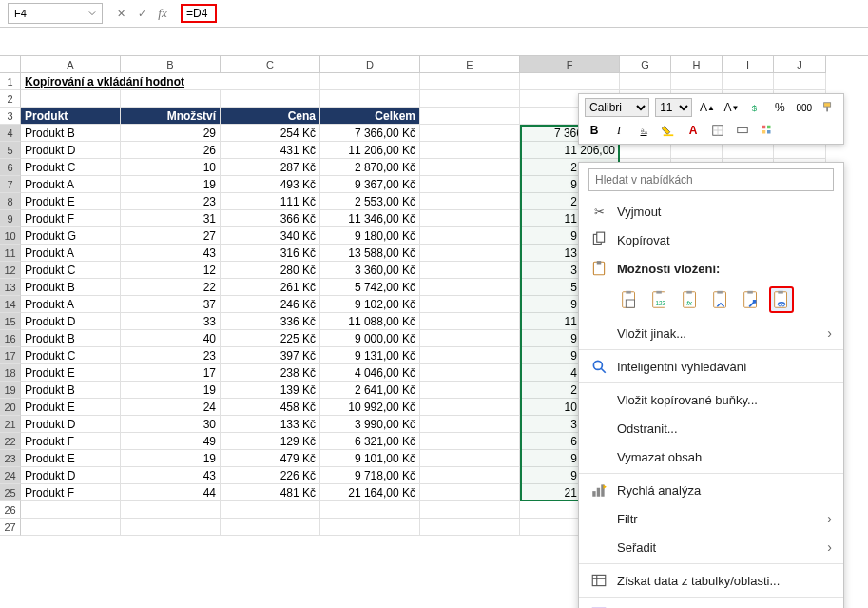 This screenshot has height=608, width=868. I want to click on col-header-E: E, so click(470, 65).